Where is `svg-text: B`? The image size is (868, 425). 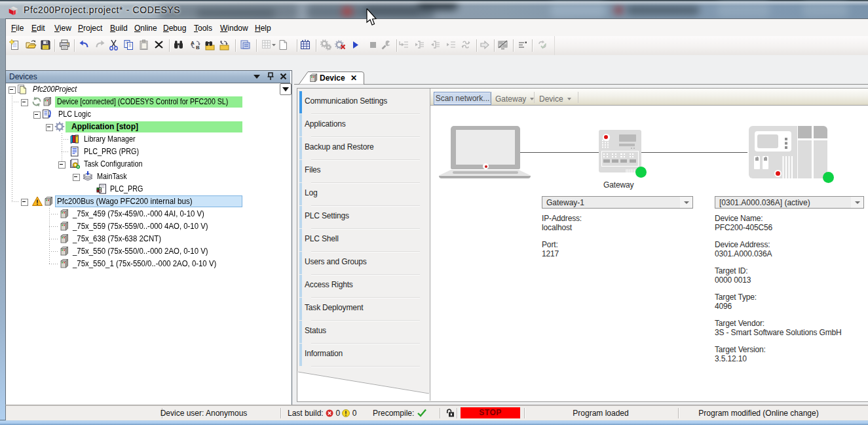 svg-text: B is located at coordinates (198, 47).